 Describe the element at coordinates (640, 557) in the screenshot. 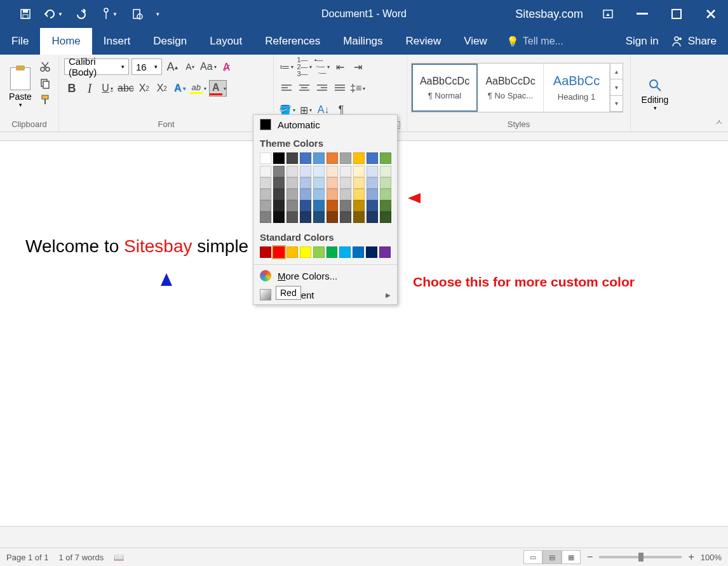

I see `zoom-slider` at that location.